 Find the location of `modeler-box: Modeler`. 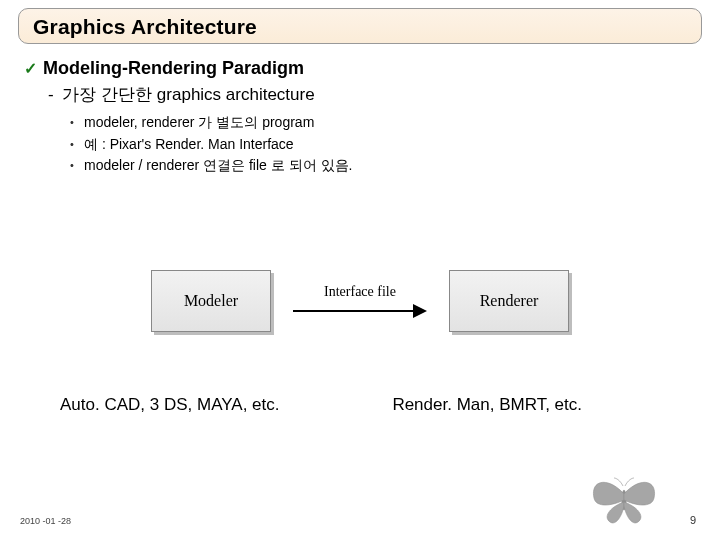

modeler-box: Modeler is located at coordinates (211, 301).